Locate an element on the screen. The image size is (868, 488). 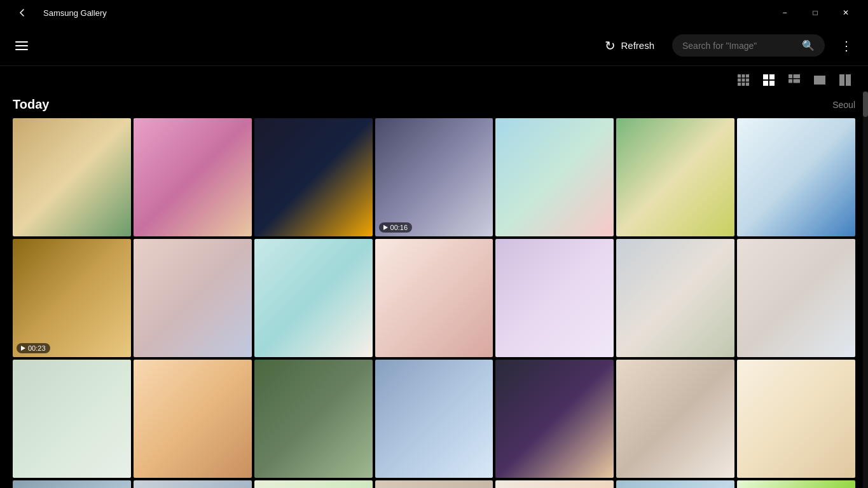
maximize-button: □ is located at coordinates (815, 13).